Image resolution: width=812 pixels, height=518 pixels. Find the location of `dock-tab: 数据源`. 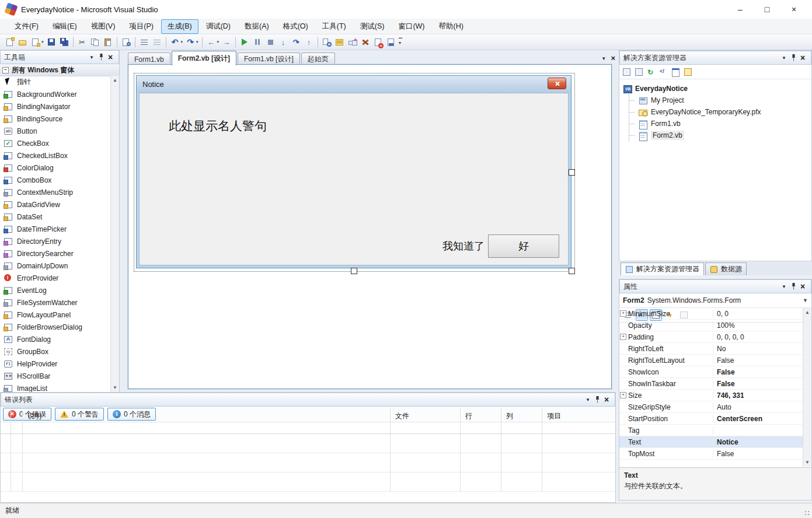

dock-tab: 数据源 is located at coordinates (726, 269).